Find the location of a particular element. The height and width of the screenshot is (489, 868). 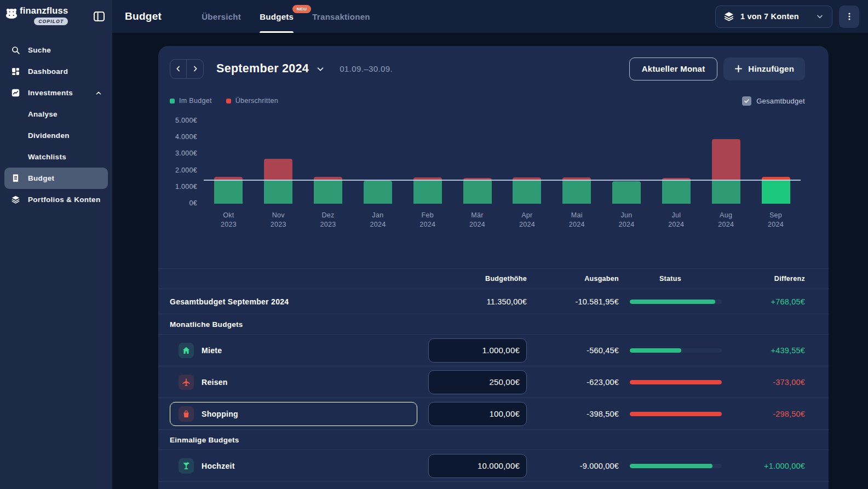

investments-icon is located at coordinates (15, 93).